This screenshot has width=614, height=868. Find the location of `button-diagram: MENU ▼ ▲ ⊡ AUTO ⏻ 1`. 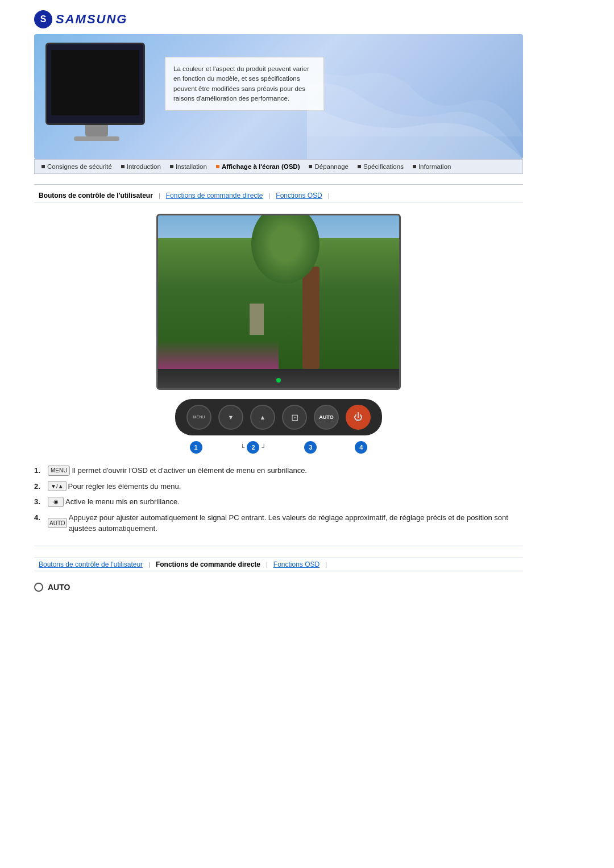

button-diagram: MENU ▼ ▲ ⊡ AUTO ⏻ 1 is located at coordinates (279, 426).